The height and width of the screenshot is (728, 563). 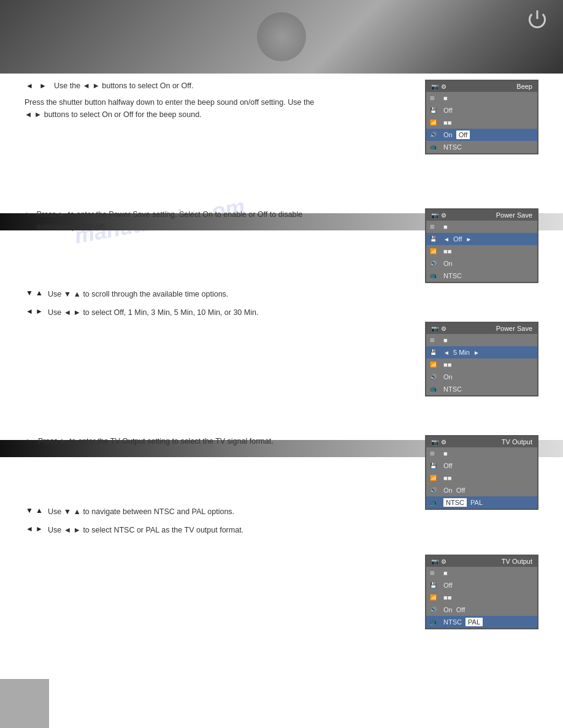 What do you see at coordinates (488, 585) in the screenshot?
I see `tv2-r2-value: Off` at bounding box center [488, 585].